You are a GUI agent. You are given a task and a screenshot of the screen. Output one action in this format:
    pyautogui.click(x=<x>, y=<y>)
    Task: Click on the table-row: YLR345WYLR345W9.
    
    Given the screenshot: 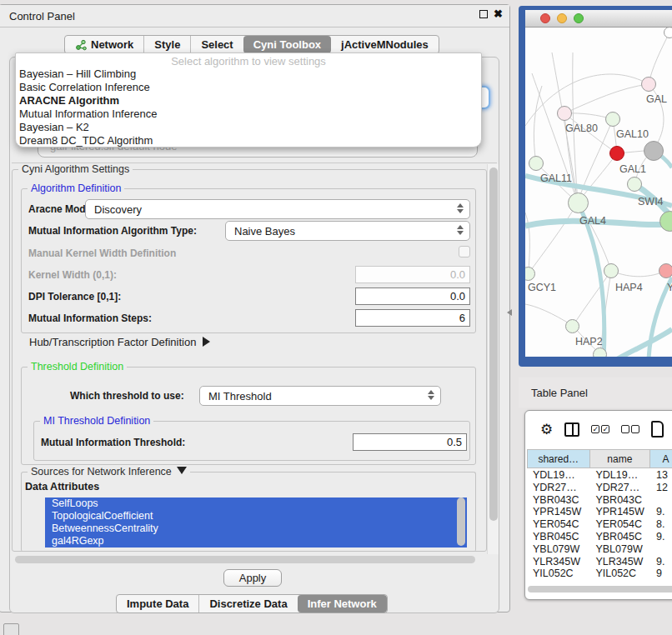 What is the action you would take?
    pyautogui.click(x=599, y=562)
    